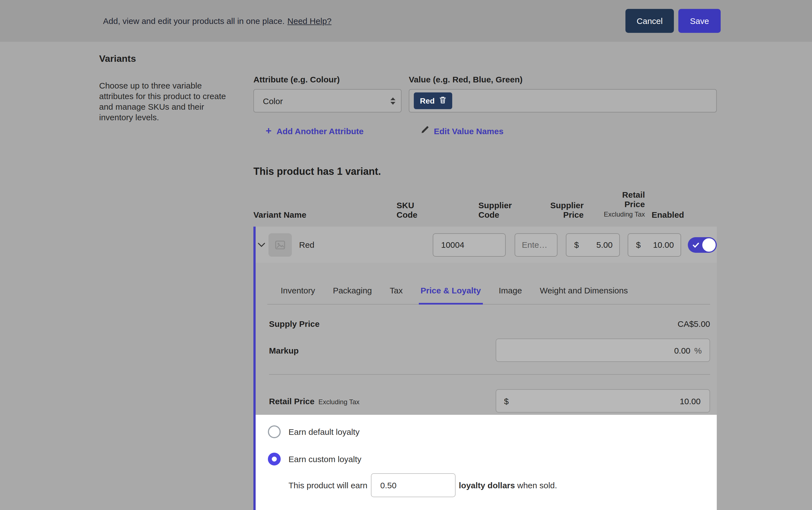 The width and height of the screenshot is (812, 510). Describe the element at coordinates (698, 350) in the screenshot. I see `markup-suffix: %` at that location.